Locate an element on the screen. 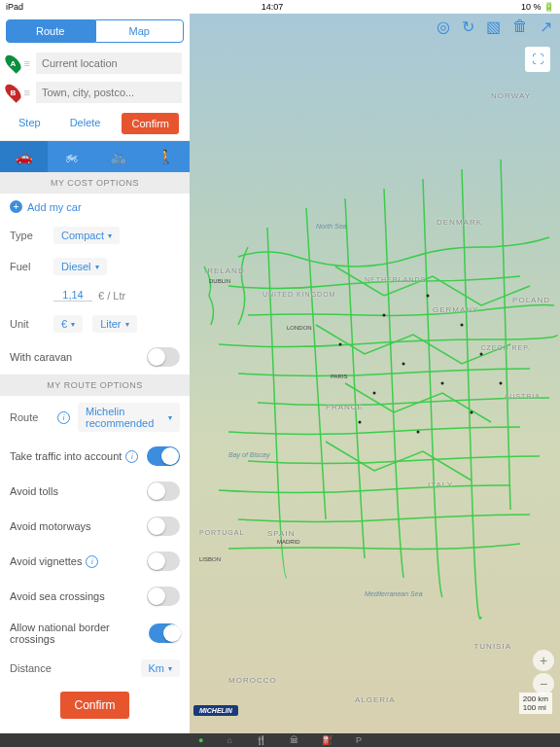 This screenshot has height=747, width=560. country-label: FRANCE is located at coordinates (344, 407).